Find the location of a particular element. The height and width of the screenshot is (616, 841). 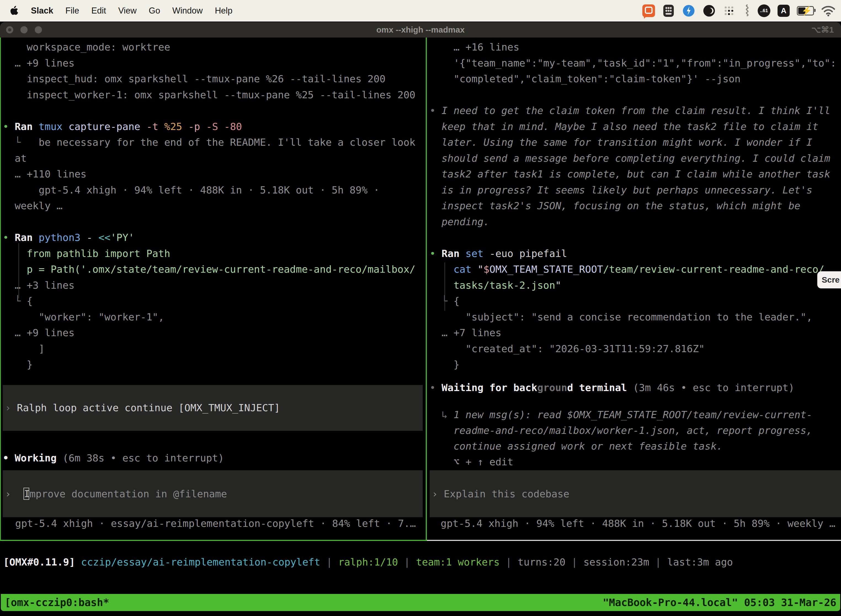

pane-border-bottom-left is located at coordinates (213, 541).